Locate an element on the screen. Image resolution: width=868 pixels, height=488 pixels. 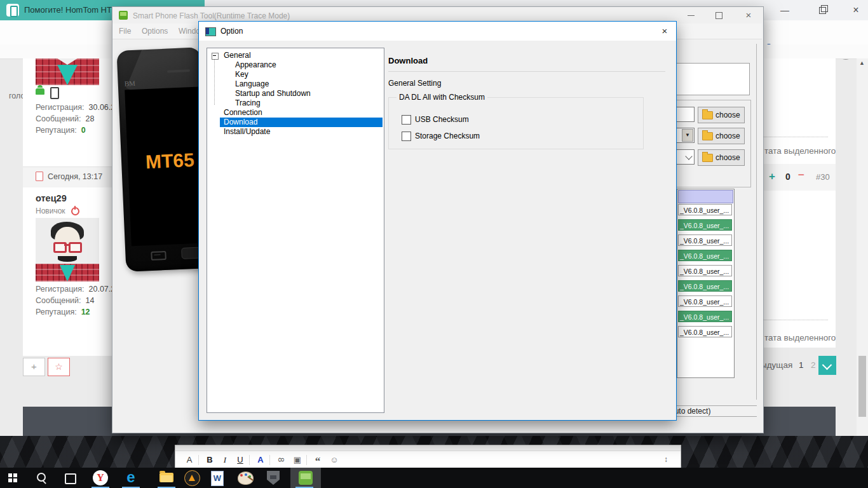
usb-checksum-label: USB Checksum is located at coordinates (442, 119).